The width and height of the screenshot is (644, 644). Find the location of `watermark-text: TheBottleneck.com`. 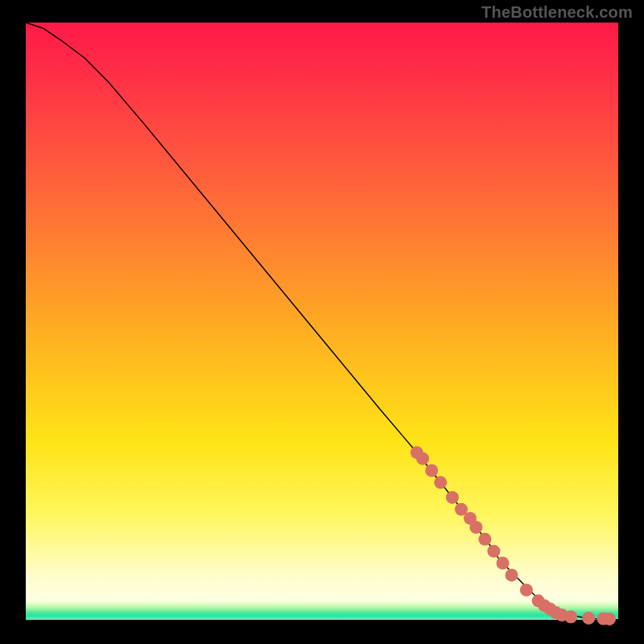

watermark-text: TheBottleneck.com is located at coordinates (557, 13).